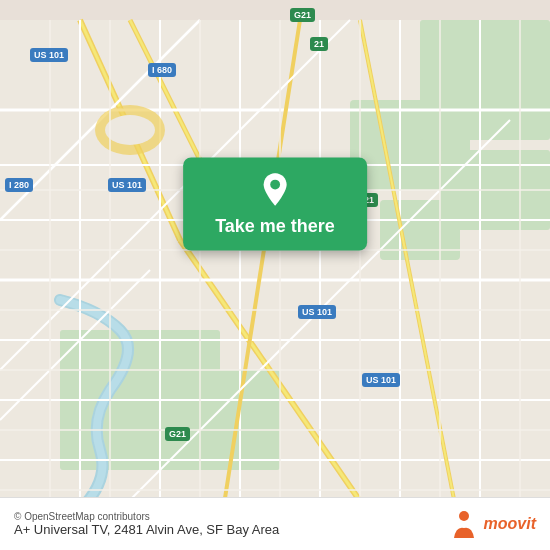  I want to click on highway-shield-21-top: 21, so click(319, 44).